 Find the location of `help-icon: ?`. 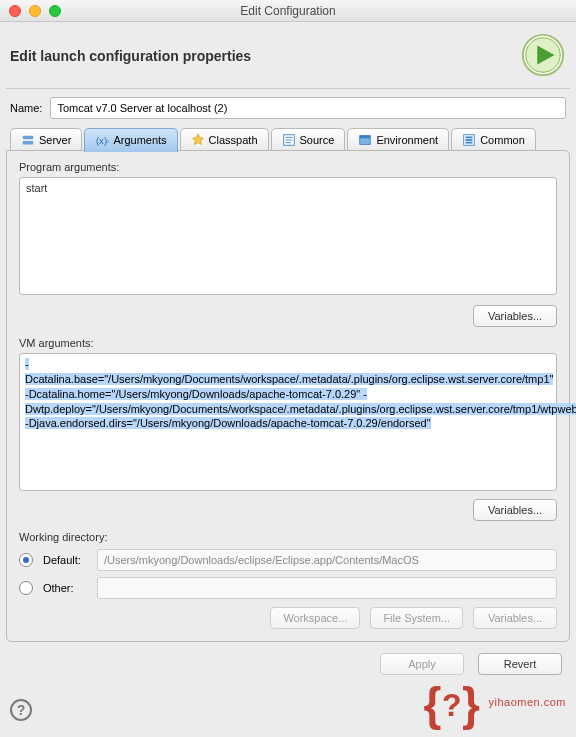

help-icon: ? is located at coordinates (21, 710).